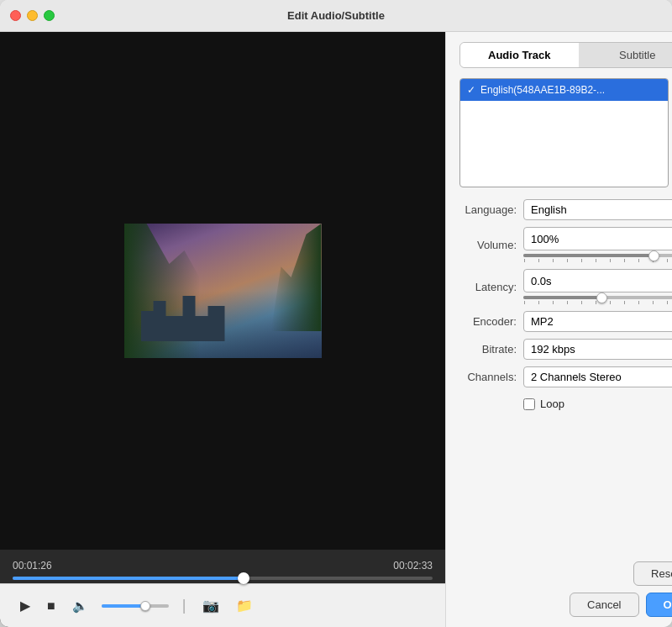 The width and height of the screenshot is (672, 627). What do you see at coordinates (223, 566) in the screenshot?
I see `time-row: 00:01:26 00:02:33` at bounding box center [223, 566].